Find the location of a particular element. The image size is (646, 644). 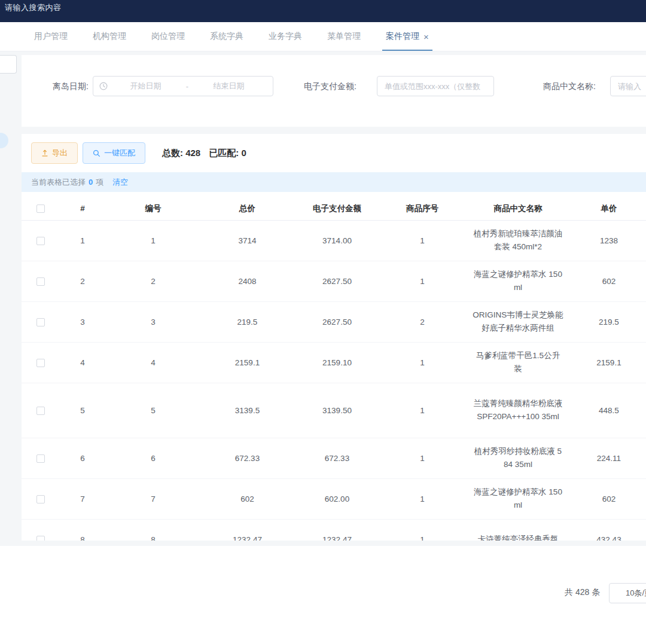

cell-unit: 448.5 is located at coordinates (609, 410).